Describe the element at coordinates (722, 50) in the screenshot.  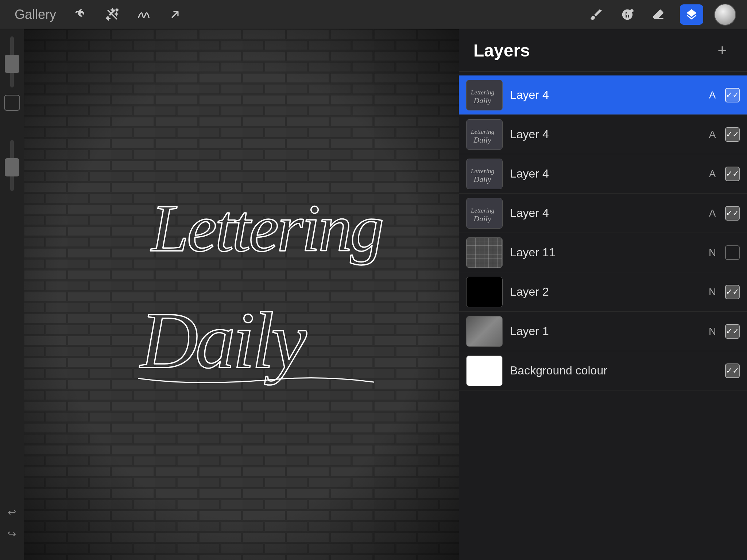
I see `add-layer-button: +` at that location.